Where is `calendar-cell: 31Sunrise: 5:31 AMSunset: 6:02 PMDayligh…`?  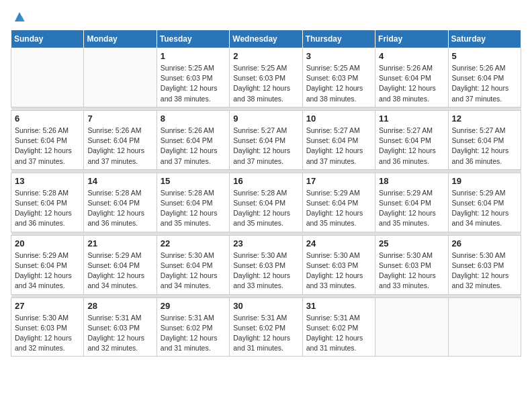 calendar-cell: 31Sunrise: 5:31 AMSunset: 6:02 PMDayligh… is located at coordinates (339, 327).